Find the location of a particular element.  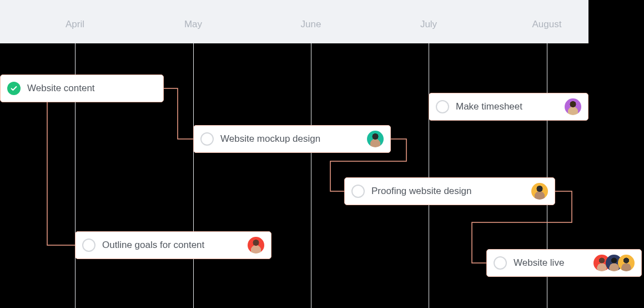

task-label: Website mockup design is located at coordinates (290, 139).